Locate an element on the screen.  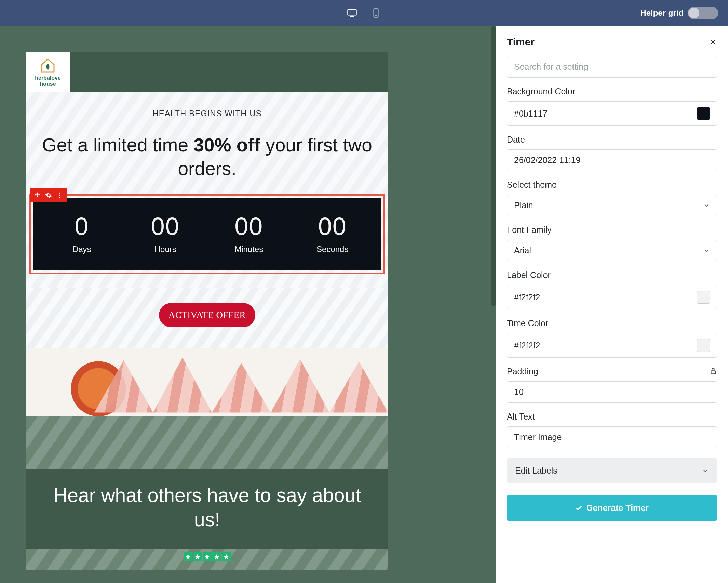
time-color-field is located at coordinates (612, 345).